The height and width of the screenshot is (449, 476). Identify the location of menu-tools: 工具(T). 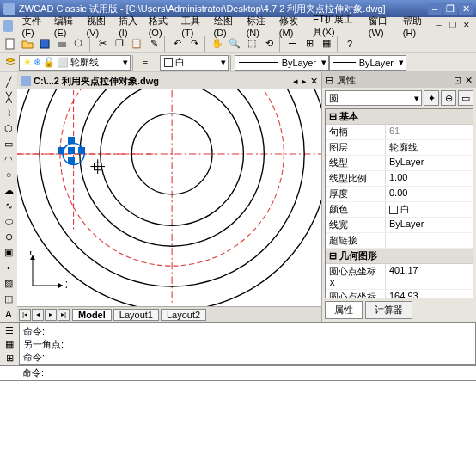
(192, 26).